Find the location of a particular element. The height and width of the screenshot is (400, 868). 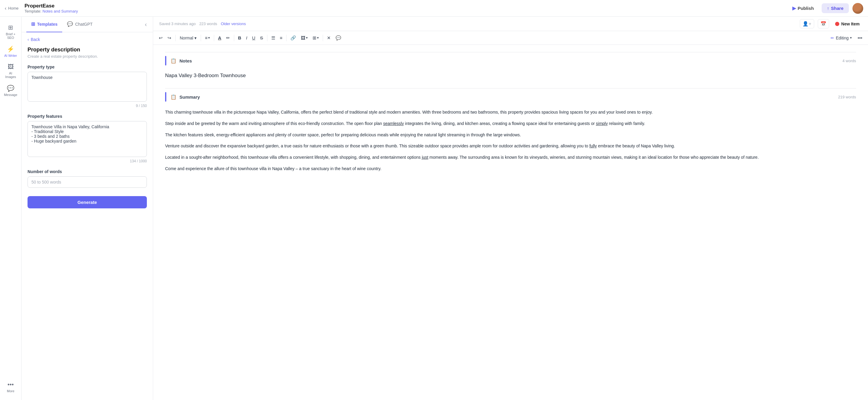

table-button: ⊞ ▾ is located at coordinates (315, 38).